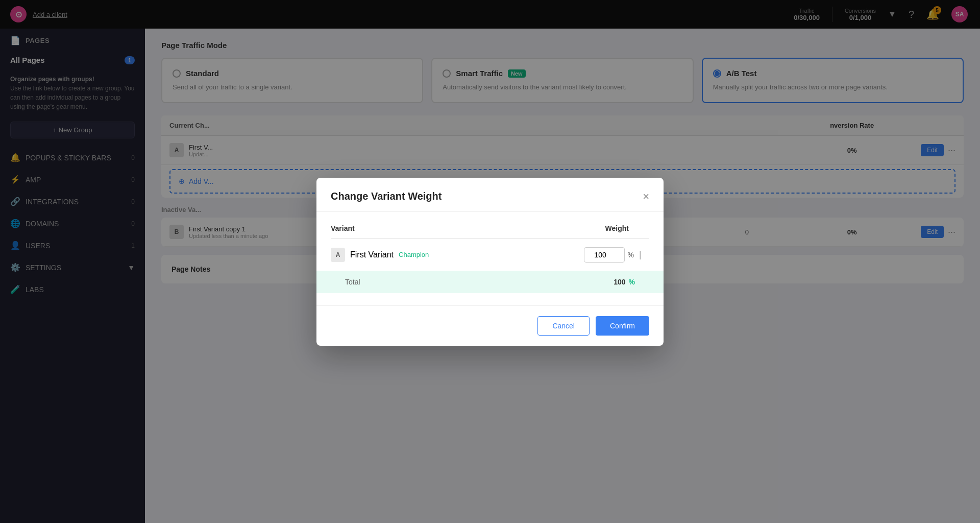  What do you see at coordinates (631, 255) in the screenshot?
I see `percent-symbol: %` at bounding box center [631, 255].